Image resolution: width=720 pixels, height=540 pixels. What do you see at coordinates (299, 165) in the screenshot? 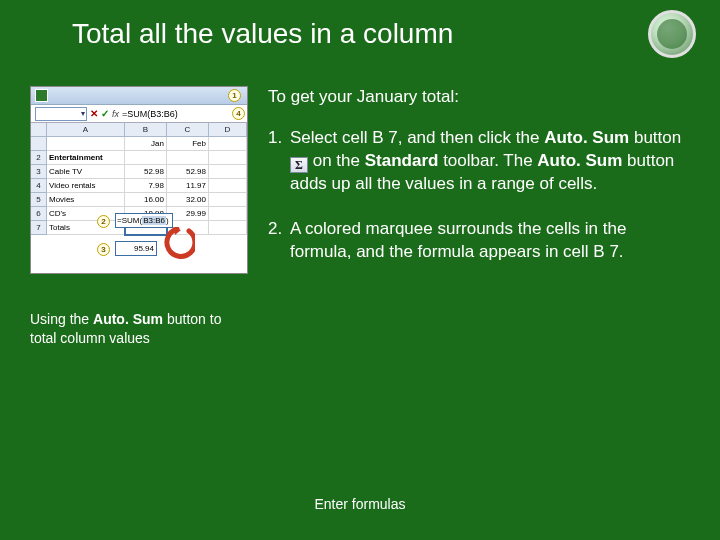
I see `autosum-sigma-icon: Σ` at bounding box center [299, 165].